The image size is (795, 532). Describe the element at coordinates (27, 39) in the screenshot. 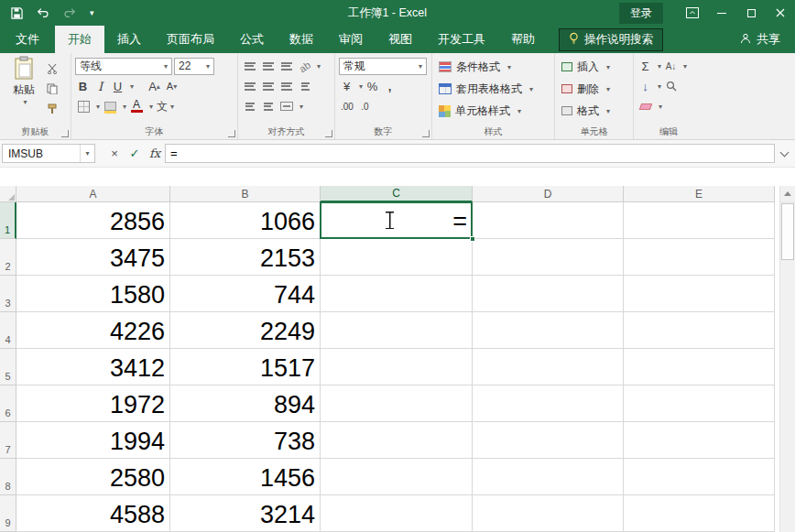

I see `tab-file: 文件` at that location.